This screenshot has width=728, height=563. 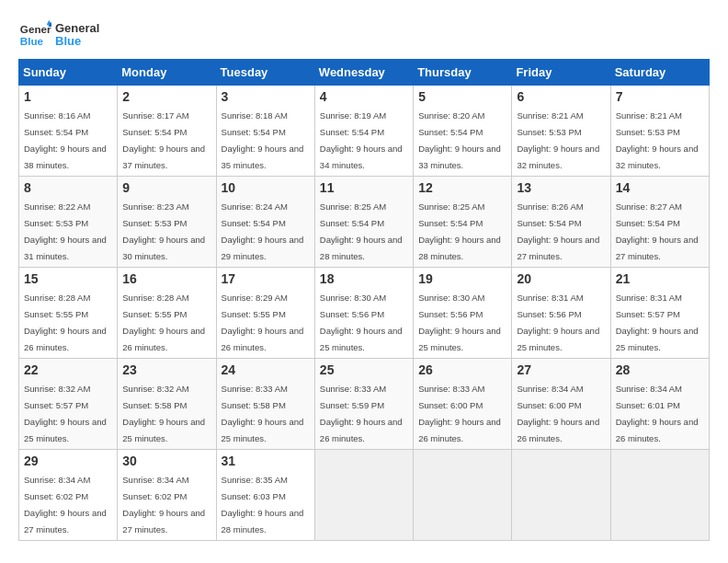 What do you see at coordinates (561, 73) in the screenshot?
I see `col-header-friday: Friday` at bounding box center [561, 73].